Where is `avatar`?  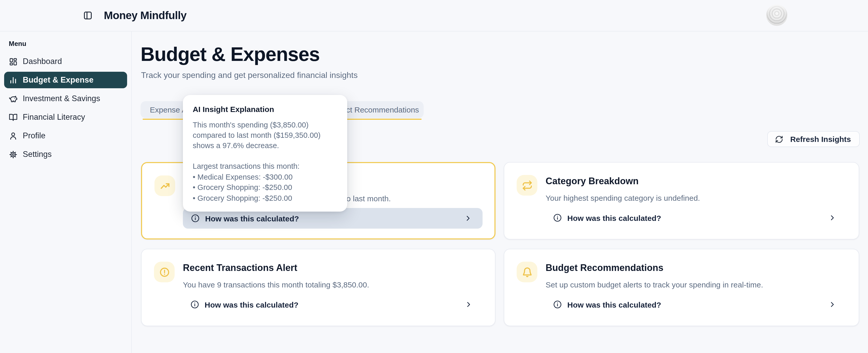
avatar is located at coordinates (777, 15).